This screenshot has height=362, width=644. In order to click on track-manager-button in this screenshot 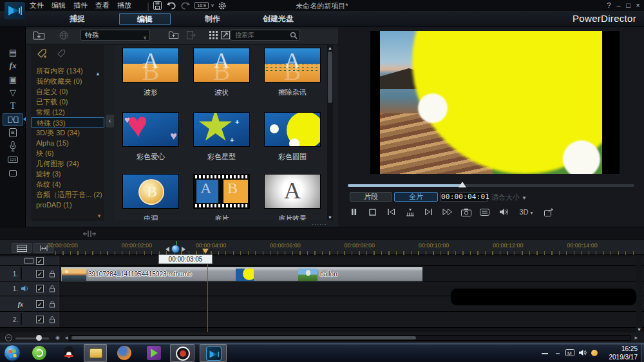, I will do `click(22, 248)`.